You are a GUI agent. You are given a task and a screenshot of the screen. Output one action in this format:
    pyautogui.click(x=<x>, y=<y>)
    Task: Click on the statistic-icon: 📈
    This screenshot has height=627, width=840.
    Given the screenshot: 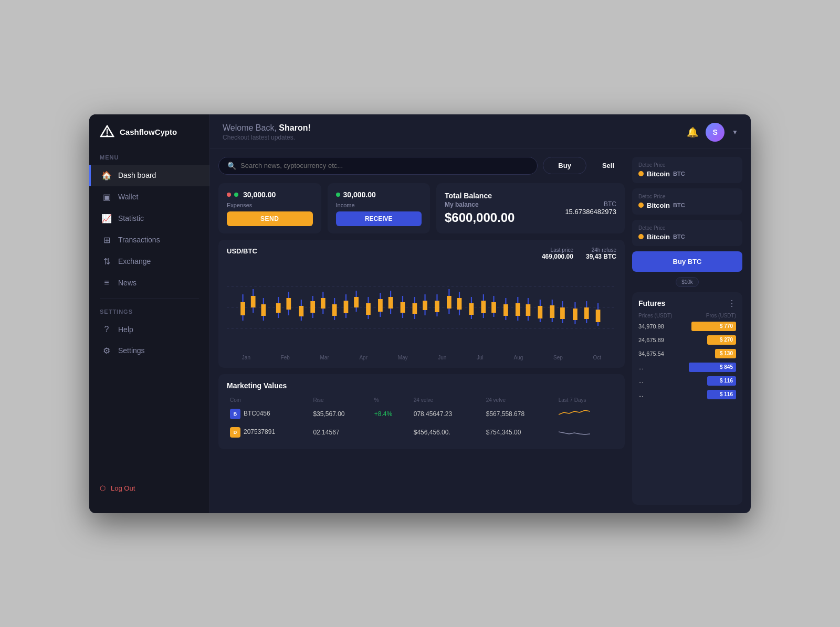 What is the action you would take?
    pyautogui.click(x=107, y=218)
    